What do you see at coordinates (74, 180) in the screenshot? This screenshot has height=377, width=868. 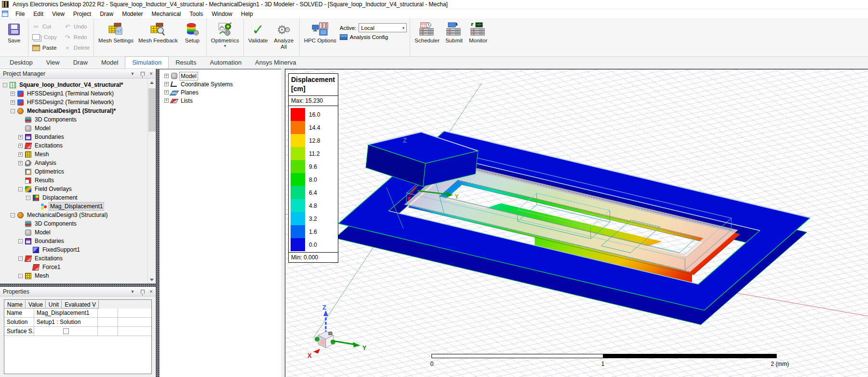 I see `project-tree-item: Results` at bounding box center [74, 180].